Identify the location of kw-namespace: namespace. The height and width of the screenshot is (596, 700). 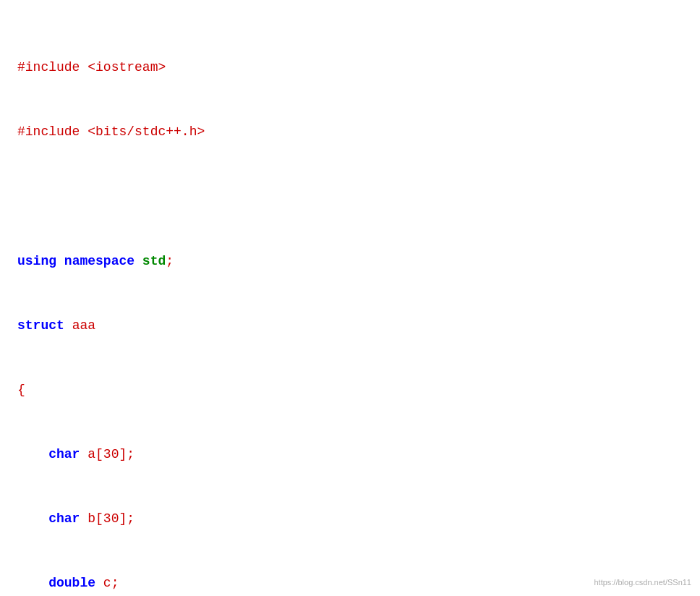
(100, 261).